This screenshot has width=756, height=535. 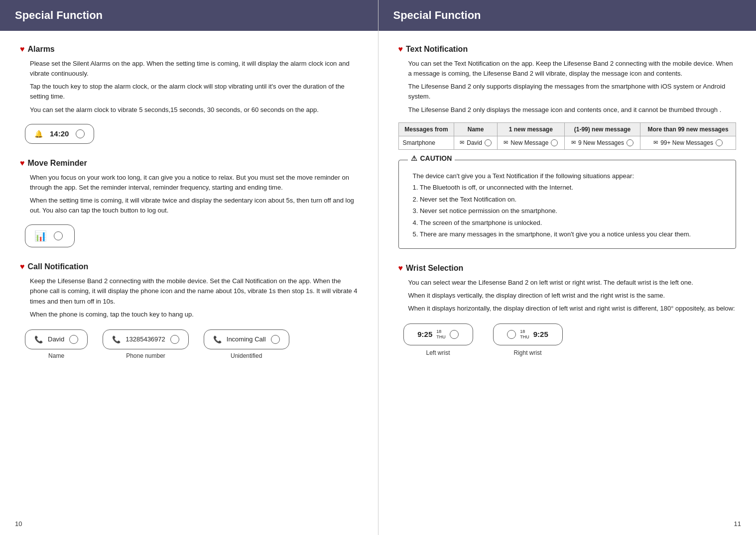 What do you see at coordinates (41, 236) in the screenshot?
I see `move-icon: 📊` at bounding box center [41, 236].